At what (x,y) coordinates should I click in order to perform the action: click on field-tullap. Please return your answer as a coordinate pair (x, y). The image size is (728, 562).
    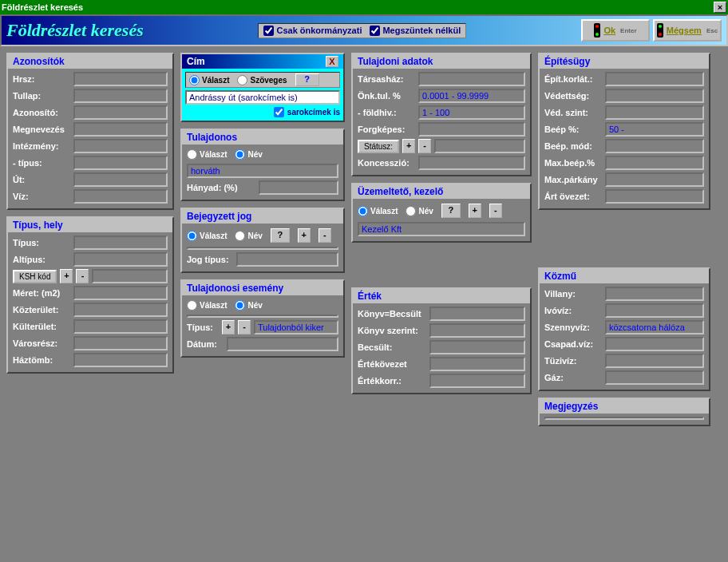
    Looking at the image, I should click on (121, 96).